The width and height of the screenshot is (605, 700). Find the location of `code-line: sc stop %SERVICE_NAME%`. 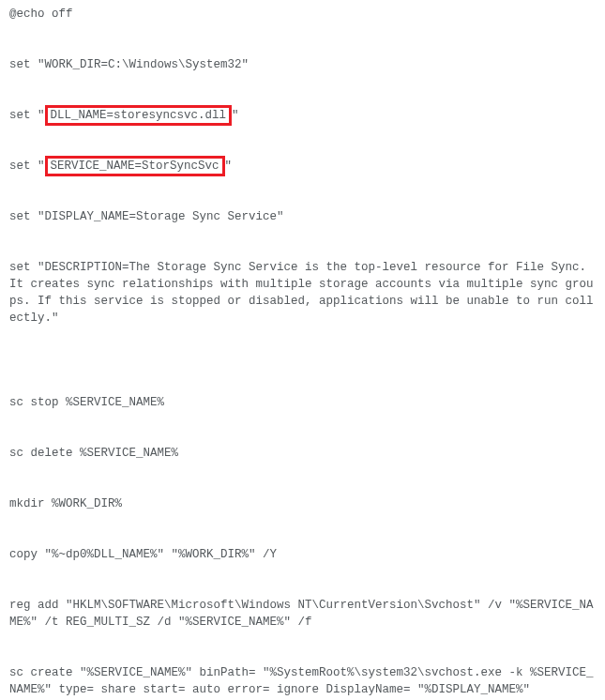

code-line: sc stop %SERVICE_NAME% is located at coordinates (302, 403).